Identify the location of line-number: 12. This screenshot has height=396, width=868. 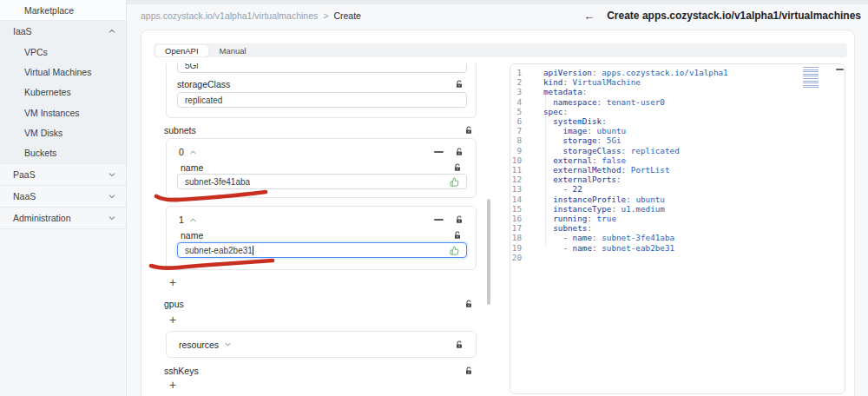
(516, 179).